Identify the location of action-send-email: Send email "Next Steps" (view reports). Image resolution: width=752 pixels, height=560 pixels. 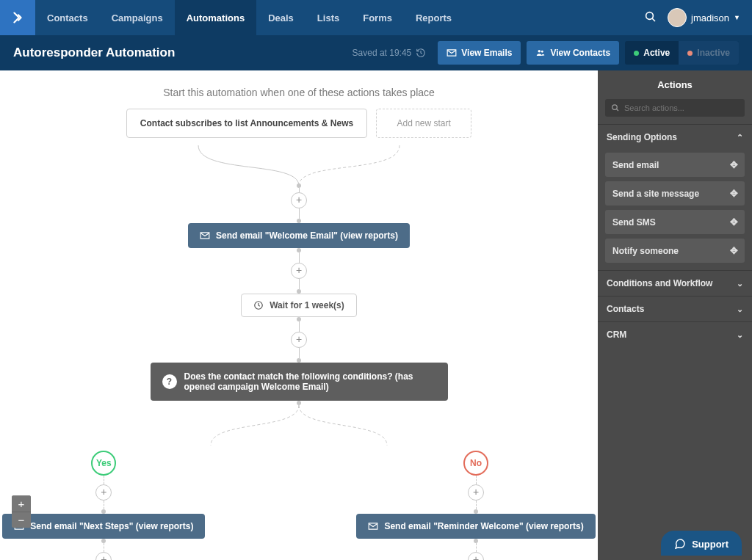
(104, 526).